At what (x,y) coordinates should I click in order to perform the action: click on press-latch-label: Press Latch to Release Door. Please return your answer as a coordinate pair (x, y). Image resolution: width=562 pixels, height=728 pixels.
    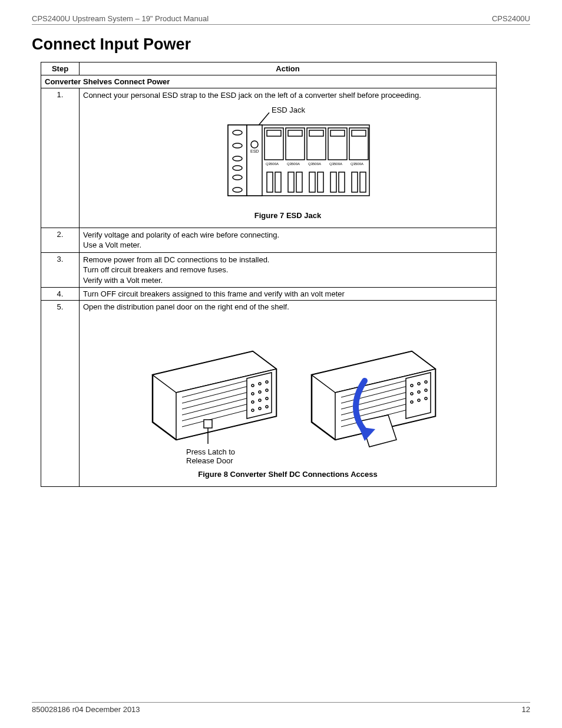
    Looking at the image, I should click on (211, 456).